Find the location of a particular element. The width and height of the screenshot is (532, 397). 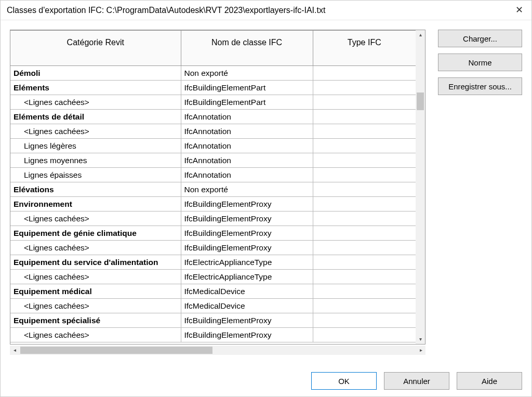

column-header-ifc-class: Nom de classe IFC is located at coordinates (247, 48).